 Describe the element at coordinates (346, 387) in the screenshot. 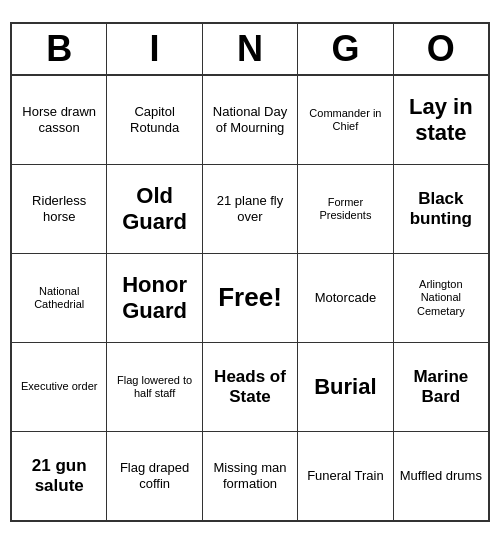

I see `bingo-cell-3-3: Burial` at that location.